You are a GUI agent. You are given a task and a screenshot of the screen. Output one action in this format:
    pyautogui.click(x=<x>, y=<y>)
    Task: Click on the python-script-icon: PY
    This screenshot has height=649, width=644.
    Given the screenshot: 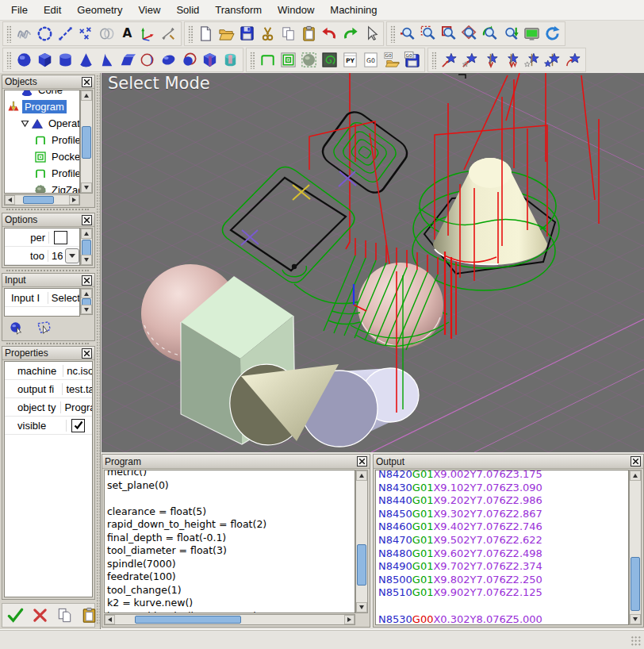 What is the action you would take?
    pyautogui.click(x=350, y=60)
    